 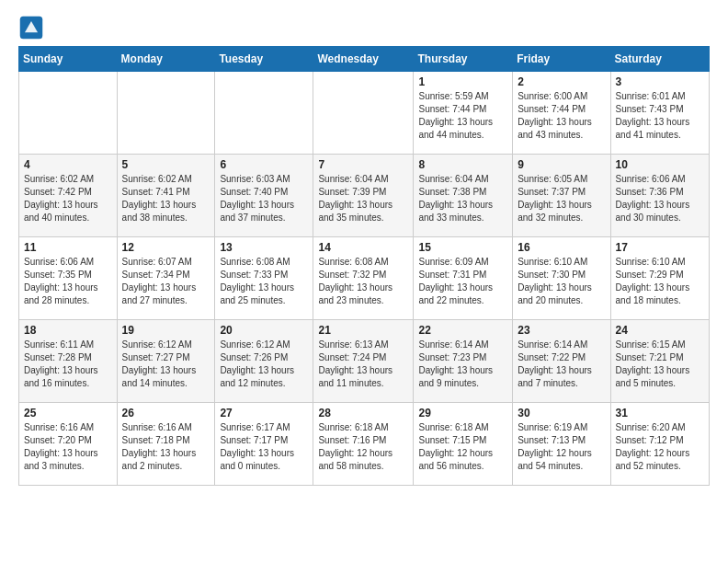 I want to click on day-number: 5, so click(x=166, y=165).